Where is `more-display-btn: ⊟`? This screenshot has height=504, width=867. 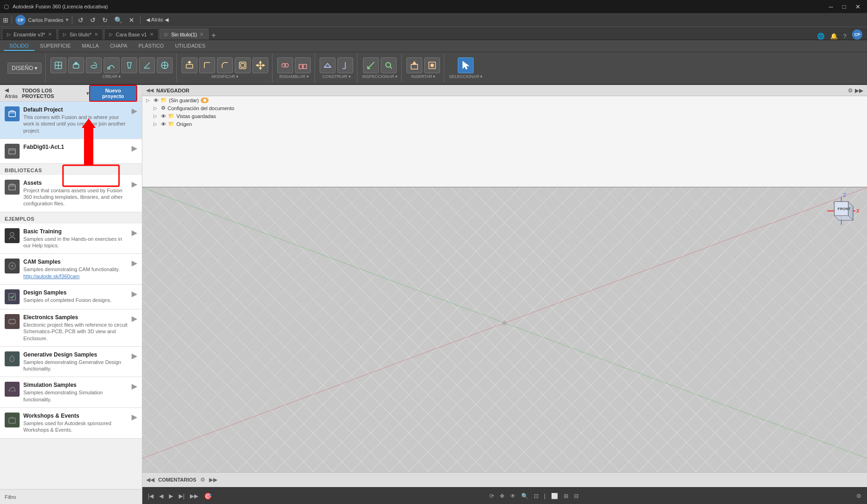 more-display-btn: ⊟ is located at coordinates (576, 496).